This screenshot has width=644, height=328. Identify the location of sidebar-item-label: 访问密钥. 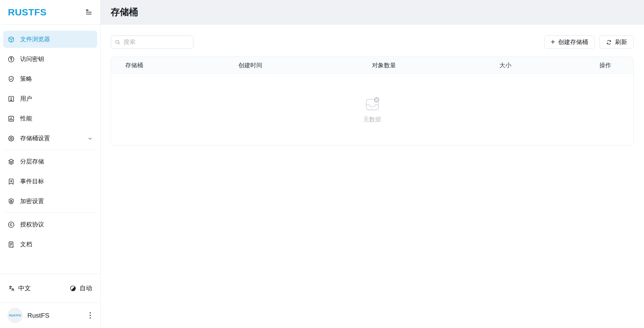
(32, 59).